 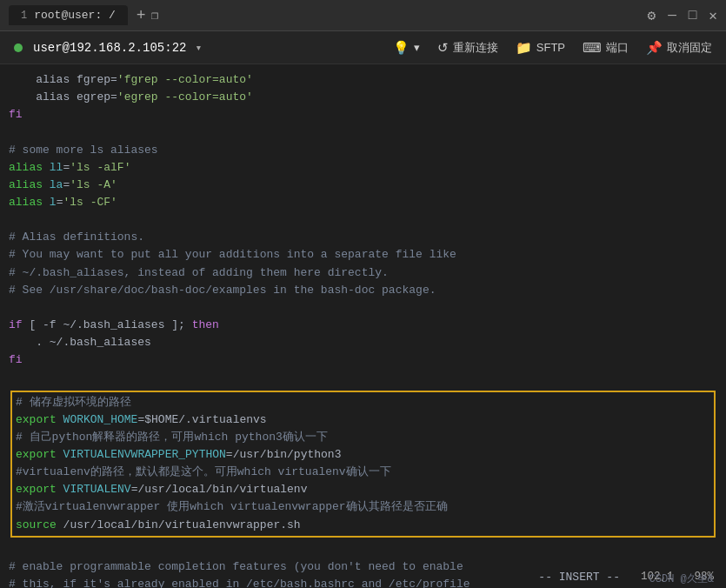 I want to click on terminal-label: 端口, so click(x=617, y=48).